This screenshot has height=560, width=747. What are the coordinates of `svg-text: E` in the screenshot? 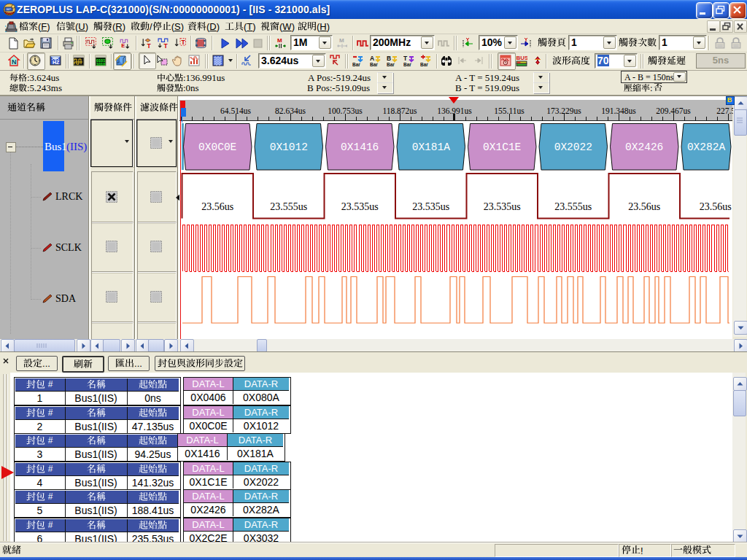 It's located at (123, 45).